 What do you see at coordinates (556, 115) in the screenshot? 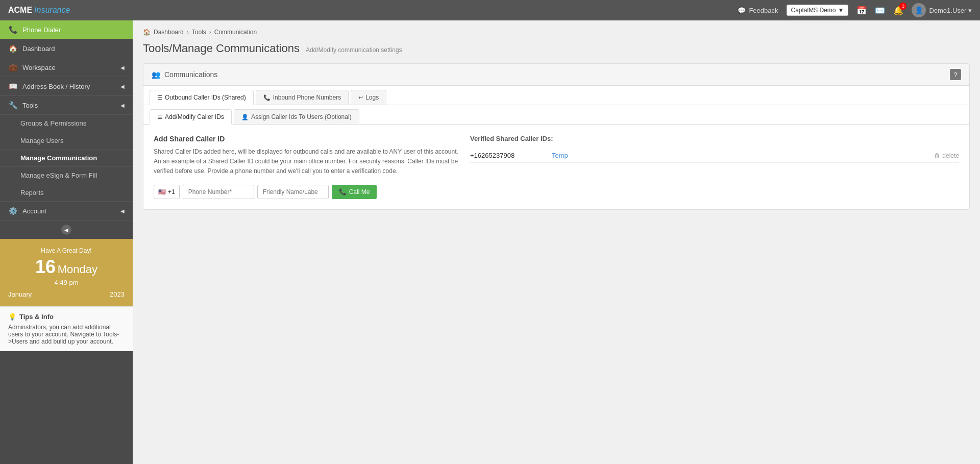
I see `sub-tabs: ☰ Add/Modify Caller IDs 👤 Assign Caller …` at bounding box center [556, 115].